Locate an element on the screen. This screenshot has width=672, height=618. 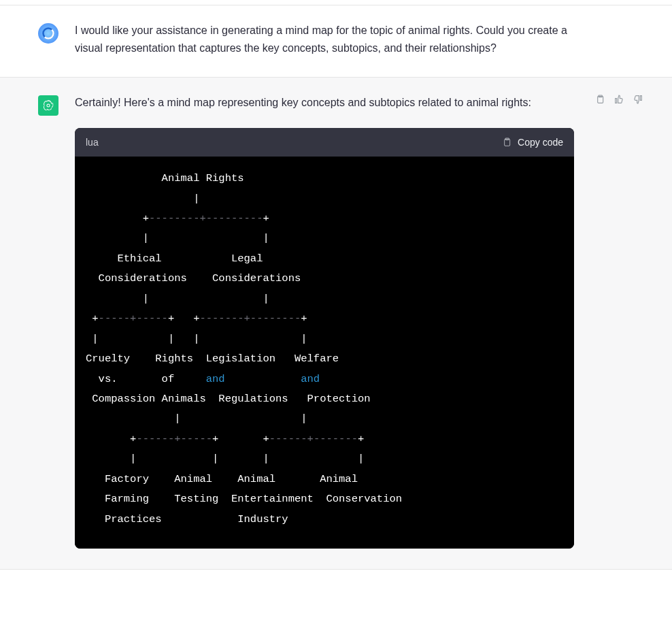
user-message-text: I would like your assistance in generati… is located at coordinates (331, 39).